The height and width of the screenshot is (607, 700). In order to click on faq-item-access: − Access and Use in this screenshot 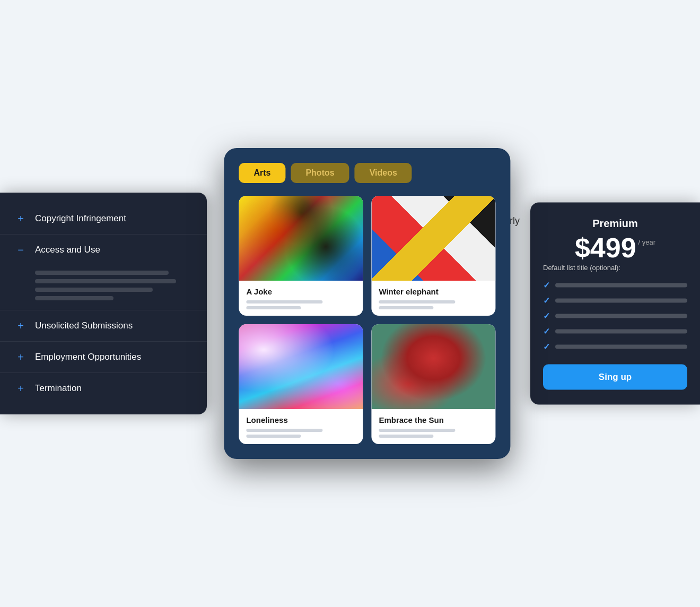, I will do `click(103, 273)`.